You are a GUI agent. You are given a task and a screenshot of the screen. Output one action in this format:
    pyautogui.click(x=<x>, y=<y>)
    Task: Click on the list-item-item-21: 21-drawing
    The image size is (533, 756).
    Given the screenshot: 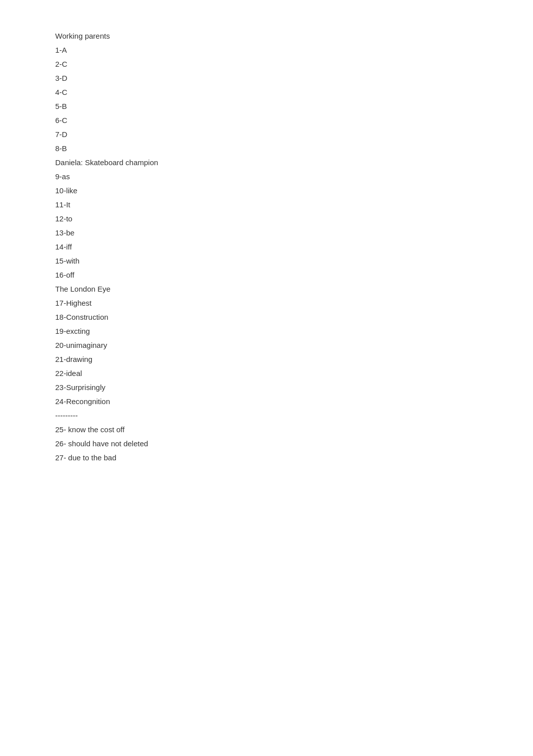 What is the action you would take?
    pyautogui.click(x=266, y=359)
    